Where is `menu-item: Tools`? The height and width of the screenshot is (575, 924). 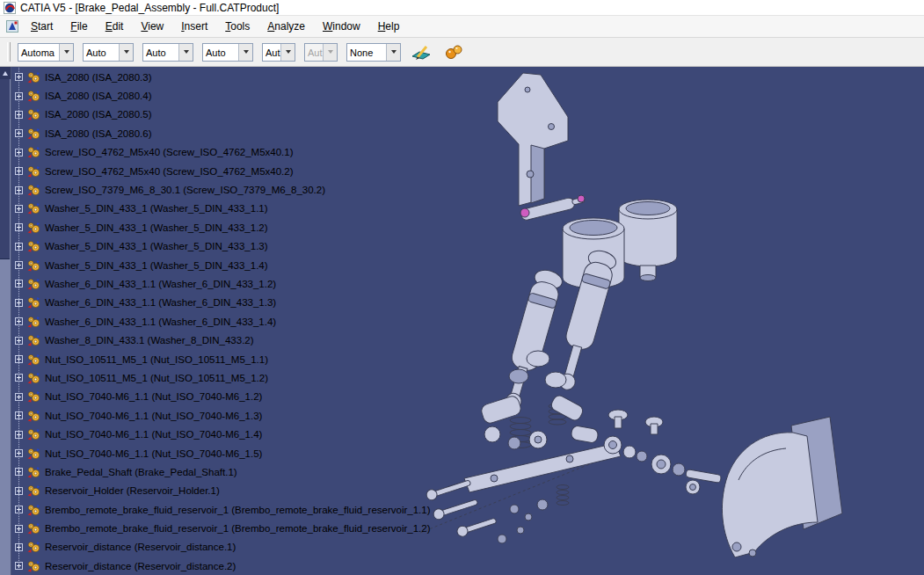
menu-item: Tools is located at coordinates (237, 26).